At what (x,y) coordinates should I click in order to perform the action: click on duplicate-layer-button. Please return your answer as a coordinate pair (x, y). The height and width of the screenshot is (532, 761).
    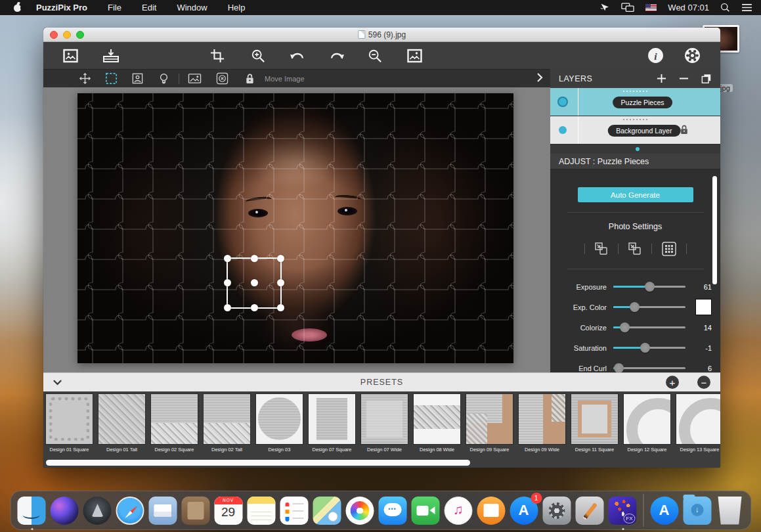
    Looking at the image, I should click on (707, 79).